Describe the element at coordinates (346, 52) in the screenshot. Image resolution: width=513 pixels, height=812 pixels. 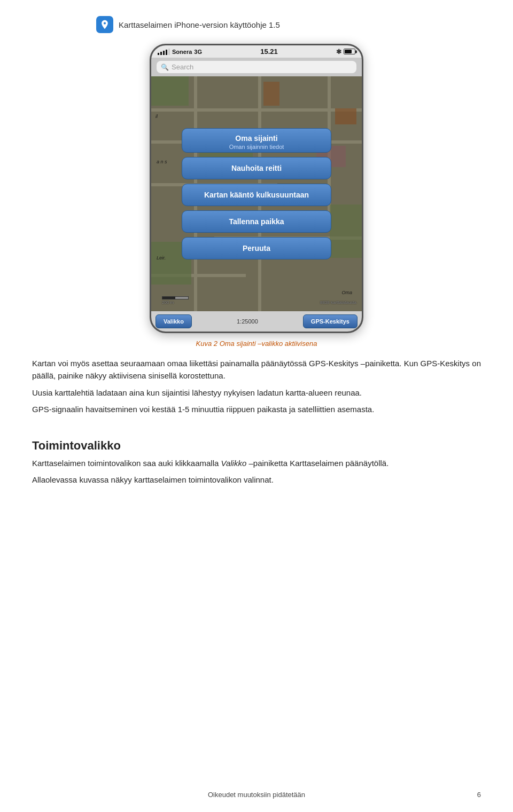
I see `status-right: ✱` at that location.